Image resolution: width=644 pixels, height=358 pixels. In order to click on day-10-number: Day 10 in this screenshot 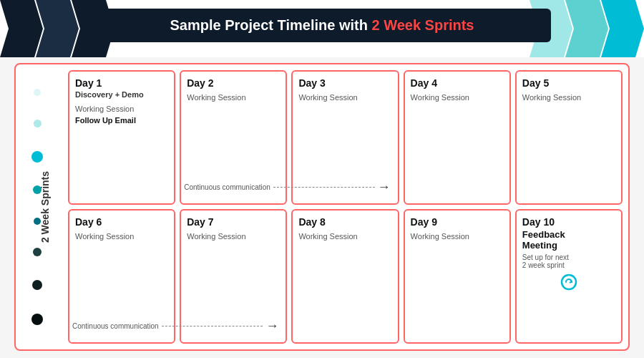, I will do `click(569, 222)`.